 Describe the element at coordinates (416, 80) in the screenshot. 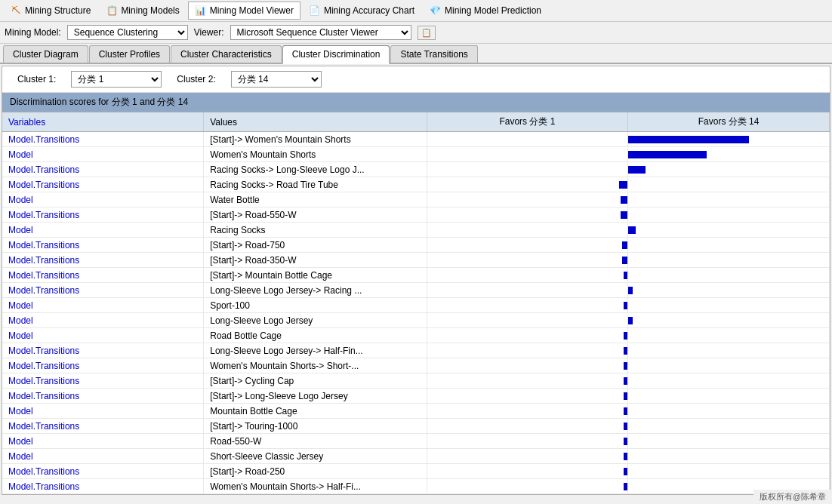

I see `cluster-selector-row: Cluster 1: 分类 1 Cluster 2: 分类 14` at that location.